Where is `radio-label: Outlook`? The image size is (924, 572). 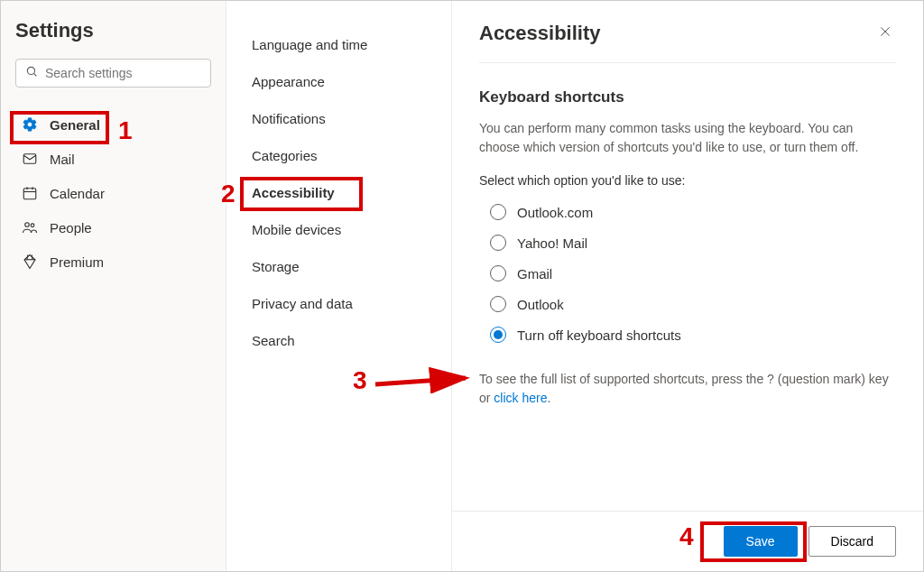
radio-label: Outlook is located at coordinates (541, 305).